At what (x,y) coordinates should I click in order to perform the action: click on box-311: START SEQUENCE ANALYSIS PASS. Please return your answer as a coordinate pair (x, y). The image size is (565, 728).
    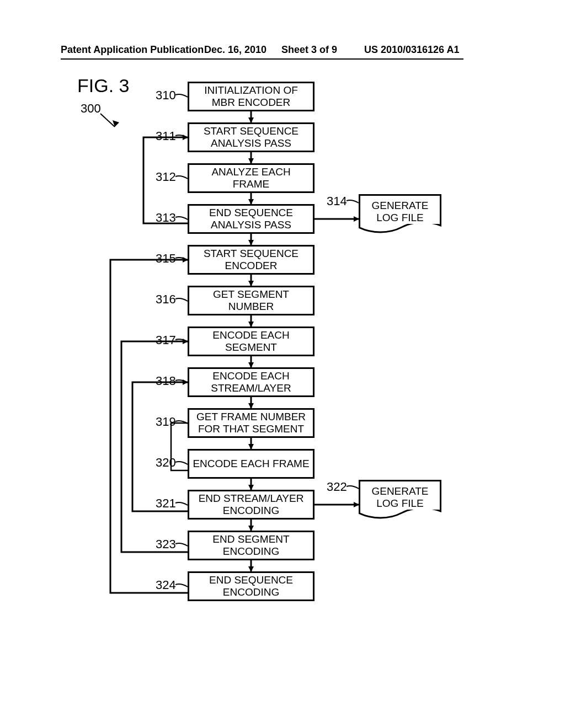
    Looking at the image, I should click on (251, 137).